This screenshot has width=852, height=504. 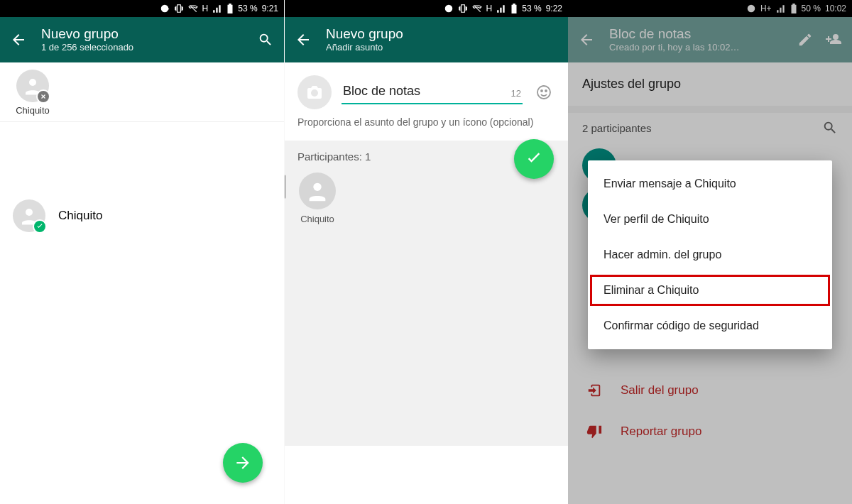 What do you see at coordinates (516, 94) in the screenshot?
I see `char-counter: 12` at bounding box center [516, 94].